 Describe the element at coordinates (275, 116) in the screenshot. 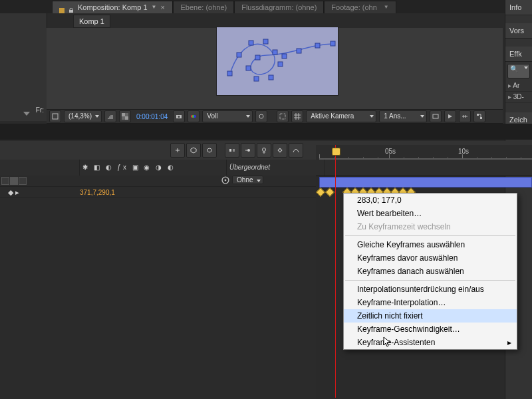

I see `viewer-controls: (14,3%) 0:00:01:04 Voll Aktive Kamera 1 …` at that location.